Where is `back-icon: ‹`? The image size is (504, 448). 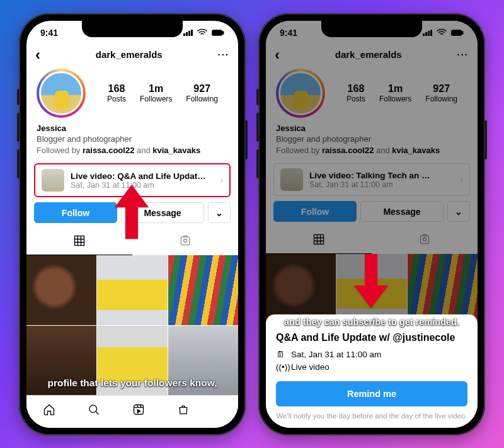 back-icon: ‹ is located at coordinates (38, 55).